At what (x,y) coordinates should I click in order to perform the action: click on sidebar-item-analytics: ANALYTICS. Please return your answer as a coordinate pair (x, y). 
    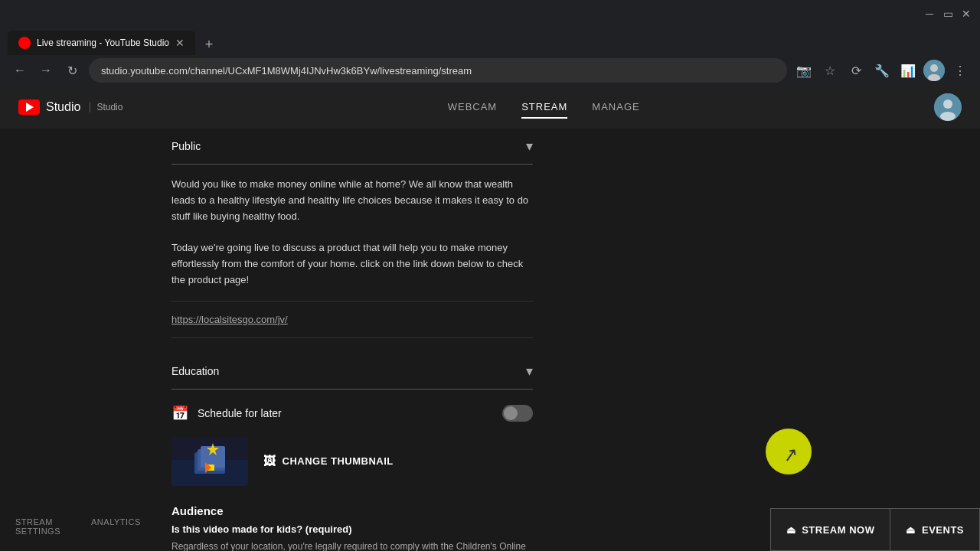
    Looking at the image, I should click on (116, 527).